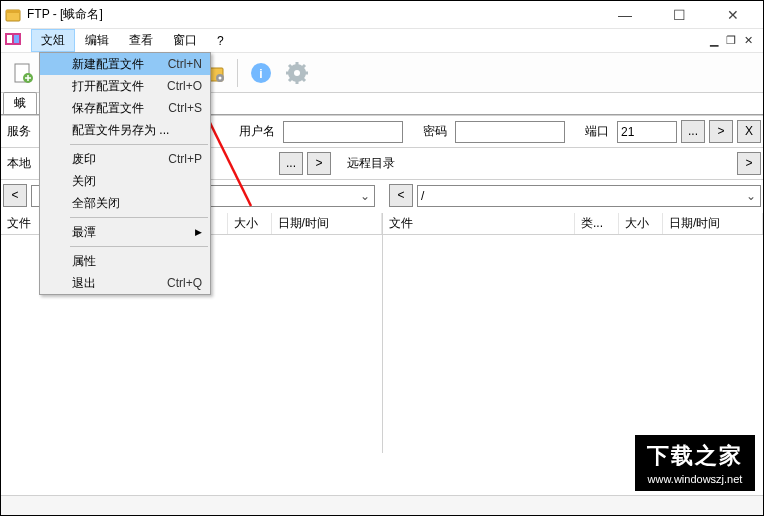 The height and width of the screenshot is (516, 764). Describe the element at coordinates (125, 174) in the screenshot. I see `file-menu-dropdown: 新建配置文件Ctrl+N 打开配置文件Ctrl+O 保存配置文件Ctrl+S 配…` at that location.